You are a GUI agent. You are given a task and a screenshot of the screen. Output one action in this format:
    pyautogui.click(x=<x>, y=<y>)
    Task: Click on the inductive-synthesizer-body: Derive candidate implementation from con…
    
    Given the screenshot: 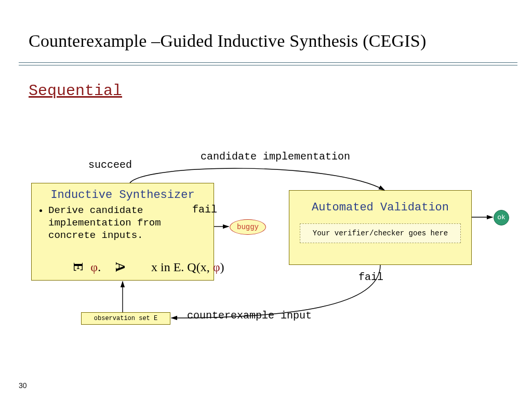 What is the action you would take?
    pyautogui.click(x=123, y=223)
    